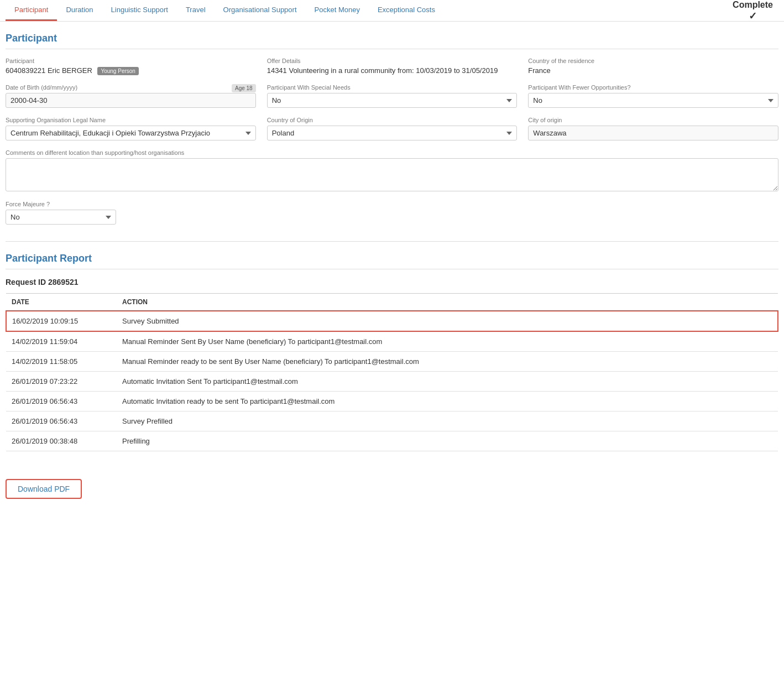  What do you see at coordinates (392, 66) in the screenshot?
I see `participant-row-1: Participant 6040839221 Eric BERGER Young…` at bounding box center [392, 66].